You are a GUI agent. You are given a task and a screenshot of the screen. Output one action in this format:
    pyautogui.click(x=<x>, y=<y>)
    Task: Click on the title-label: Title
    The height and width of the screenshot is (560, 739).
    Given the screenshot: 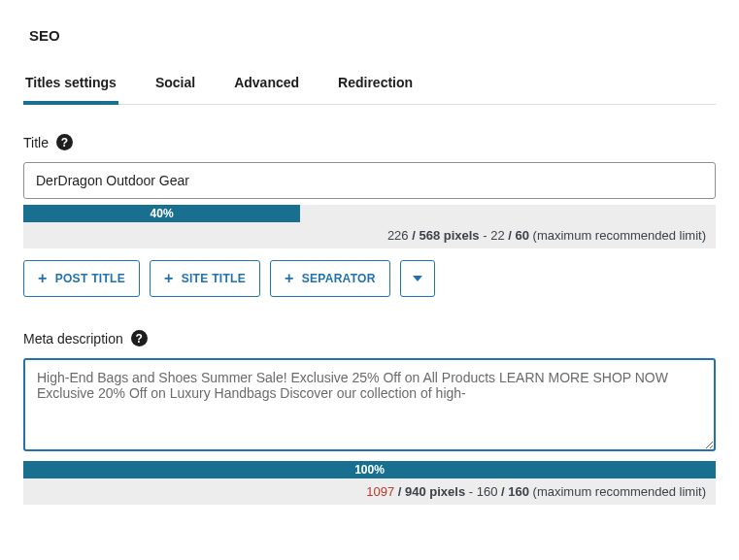 What is the action you would take?
    pyautogui.click(x=36, y=143)
    